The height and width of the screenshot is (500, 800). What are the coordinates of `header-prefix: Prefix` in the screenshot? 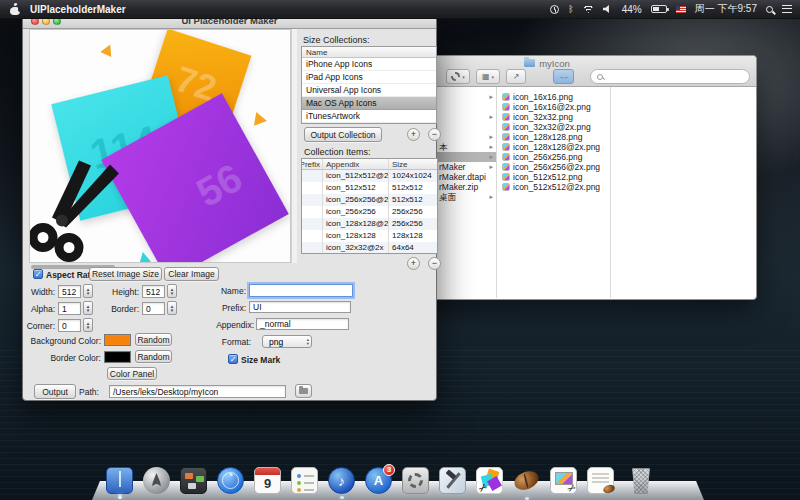 It's located at (312, 164).